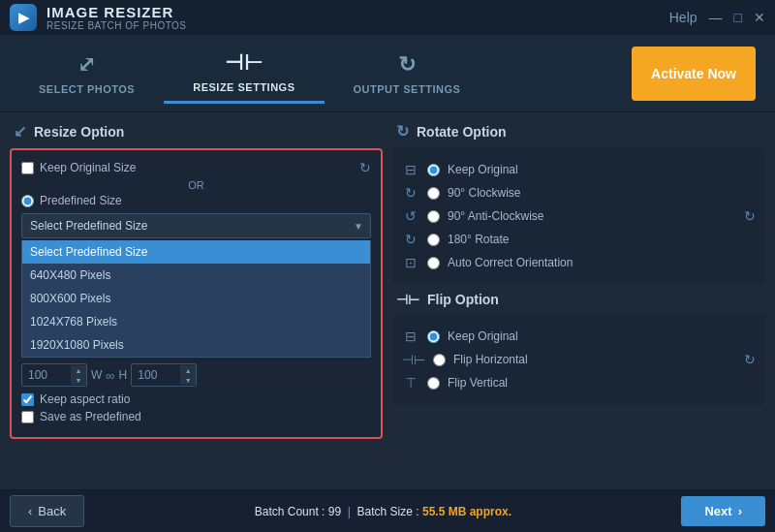 The image size is (775, 532). What do you see at coordinates (574, 263) in the screenshot?
I see `rotate-option-4: ⊡ Auto Correct Orientation` at bounding box center [574, 263].